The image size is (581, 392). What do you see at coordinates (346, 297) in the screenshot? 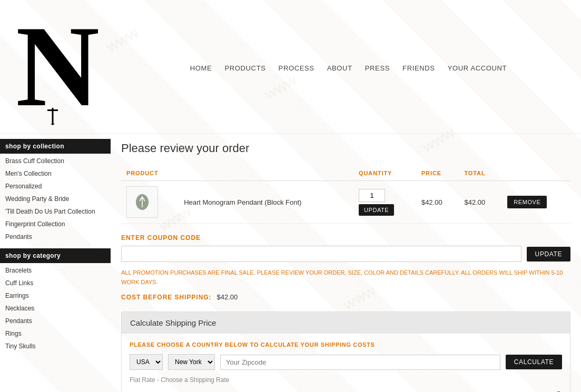
I see `cost-row: COST BEFORE SHIPPING: $42.00` at bounding box center [346, 297].